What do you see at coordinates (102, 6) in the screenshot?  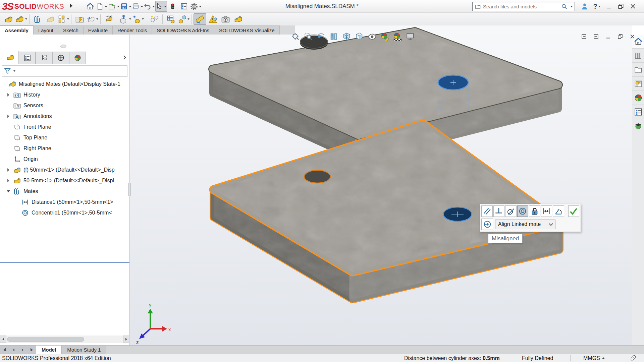 I see `new-document-button` at bounding box center [102, 6].